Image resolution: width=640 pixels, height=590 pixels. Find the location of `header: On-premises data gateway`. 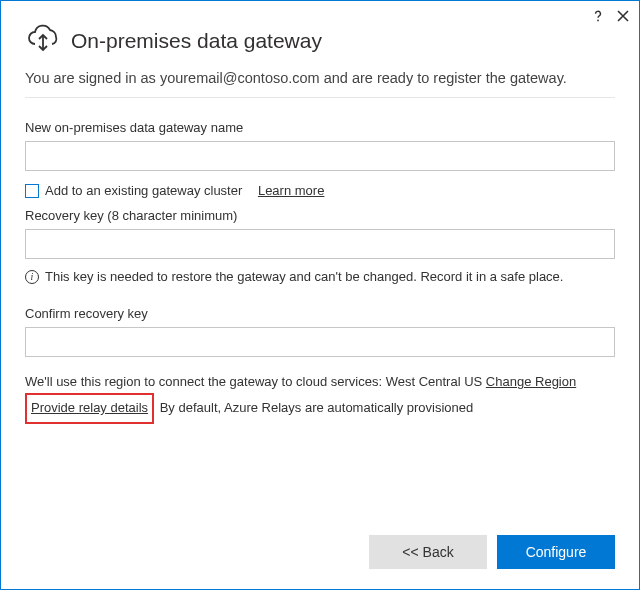

header: On-premises data gateway is located at coordinates (320, 40).